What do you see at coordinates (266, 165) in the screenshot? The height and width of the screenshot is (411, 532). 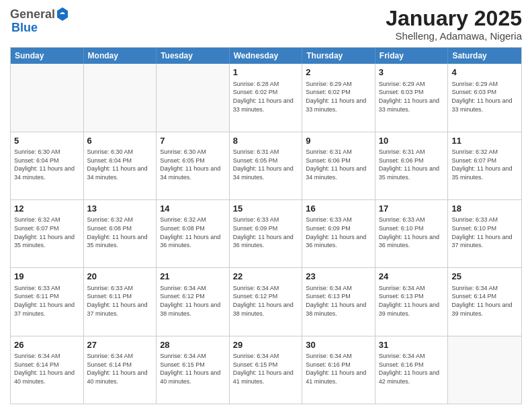 I see `cell-info: Sunrise: 6:31 AMSunset: 6:05 PMDaylight:…` at bounding box center [266, 165].